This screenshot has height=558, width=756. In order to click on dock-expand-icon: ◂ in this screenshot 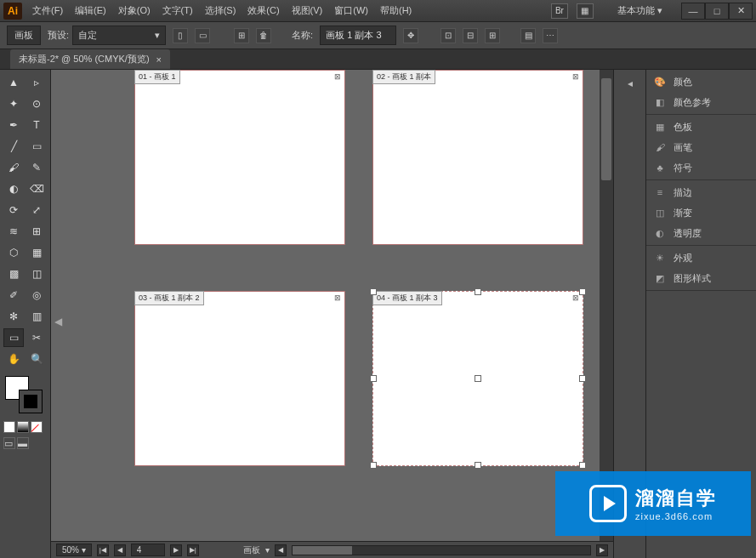, I will do `click(630, 83)`.